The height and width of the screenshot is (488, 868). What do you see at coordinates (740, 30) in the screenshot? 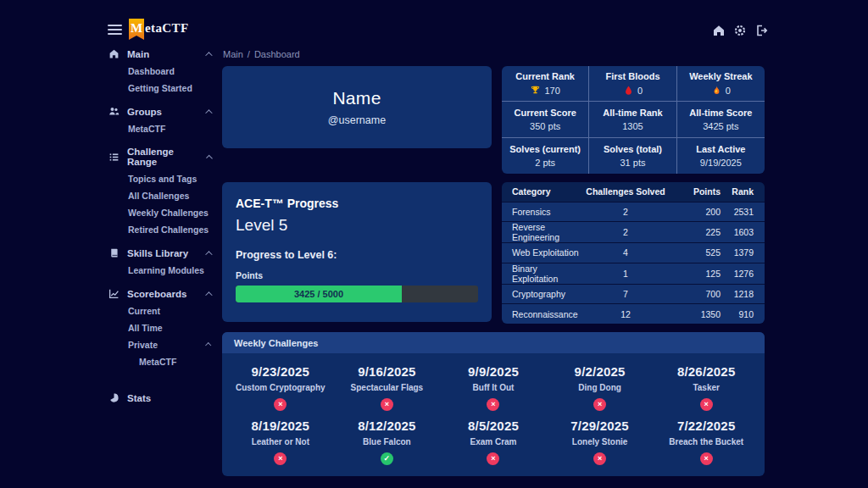
I see `settings-gear-icon` at bounding box center [740, 30].